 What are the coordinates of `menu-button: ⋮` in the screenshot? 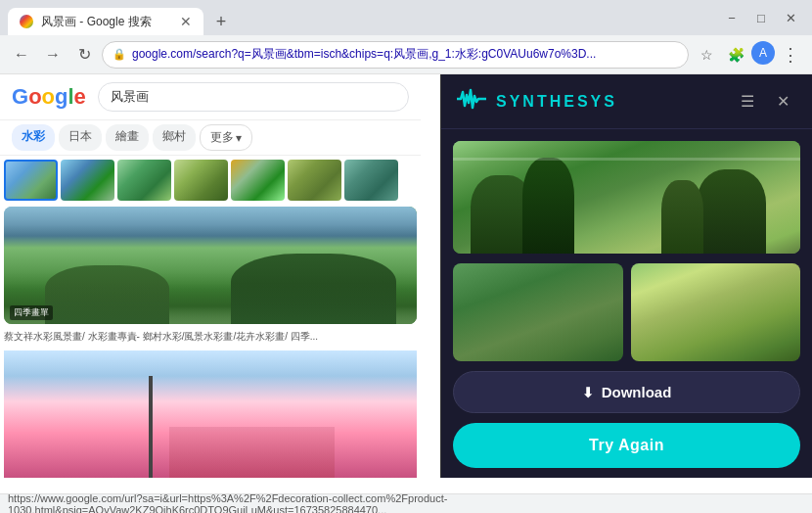 It's located at (790, 55).